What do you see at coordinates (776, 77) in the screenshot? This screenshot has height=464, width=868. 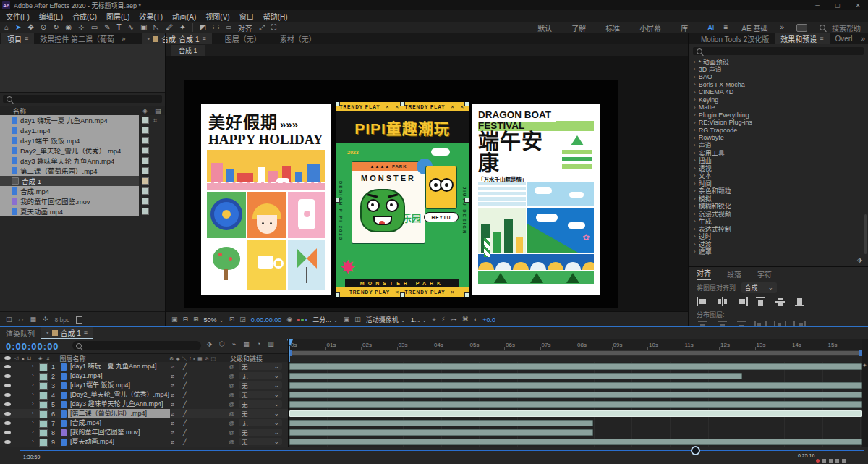 I see `effects-category: ›BAO` at bounding box center [776, 77].